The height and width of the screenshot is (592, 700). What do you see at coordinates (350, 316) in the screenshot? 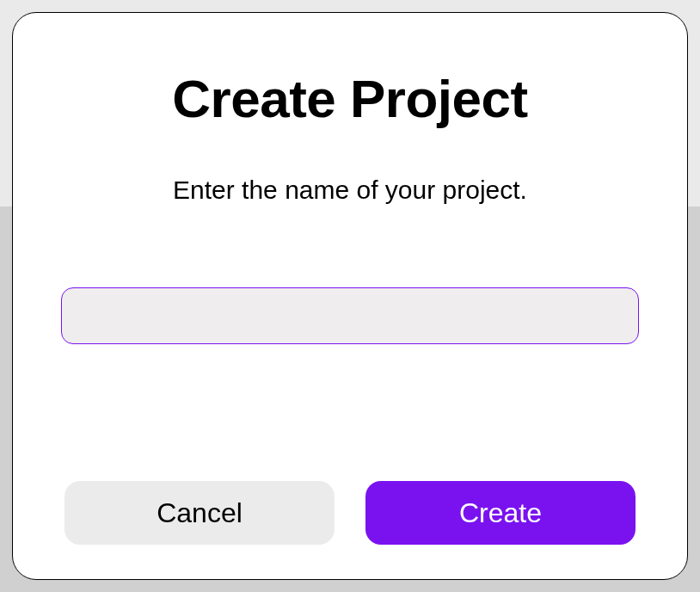
I see `project-name-field-wrap` at bounding box center [350, 316].